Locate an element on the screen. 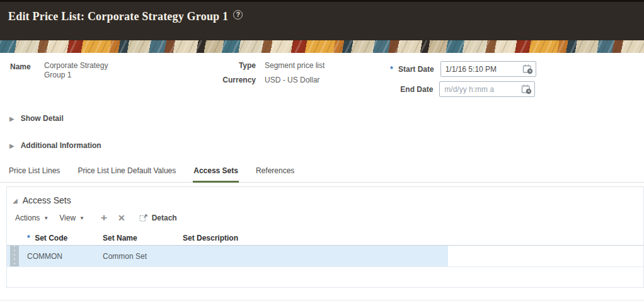 The width and height of the screenshot is (644, 308). table-row-wrap: COMMON Common Set is located at coordinates (325, 256).